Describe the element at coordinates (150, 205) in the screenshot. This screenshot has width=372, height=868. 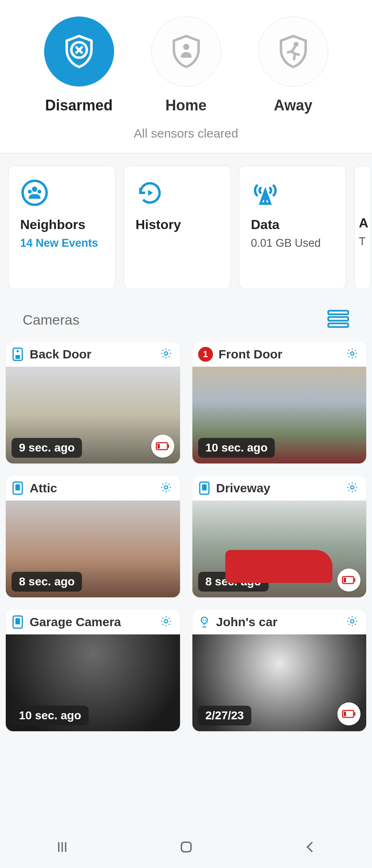
I see `history-icon` at that location.